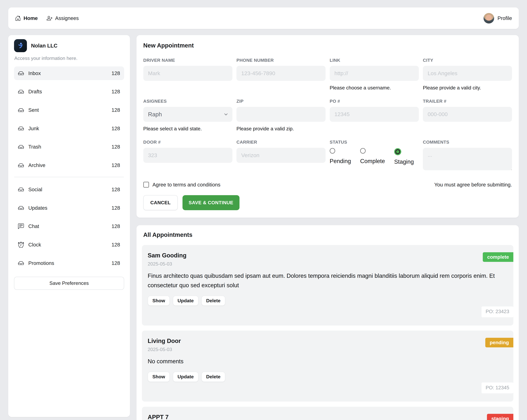 This screenshot has width=527, height=420. I want to click on org-logo-icon, so click(21, 46).